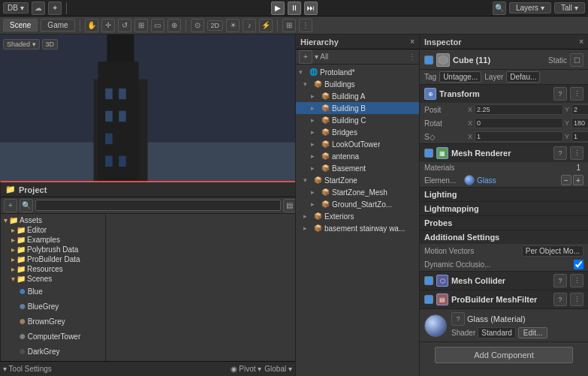  I want to click on additional-settings-header: Additional Settings, so click(504, 237).